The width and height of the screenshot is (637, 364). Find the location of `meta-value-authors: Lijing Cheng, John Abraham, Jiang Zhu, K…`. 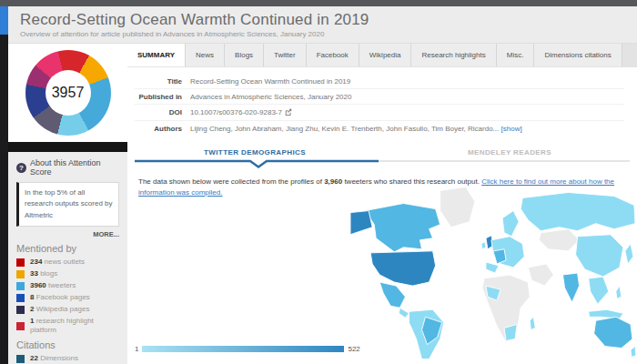

meta-value-authors: Lijing Cheng, John Abraham, Jiang Zhu, K… is located at coordinates (357, 129).